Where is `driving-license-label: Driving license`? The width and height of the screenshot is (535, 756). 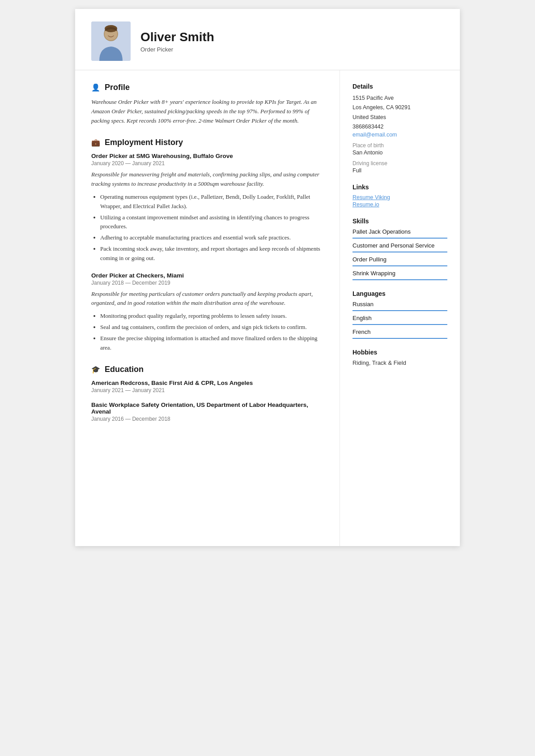
driving-license-label: Driving license is located at coordinates (400, 163).